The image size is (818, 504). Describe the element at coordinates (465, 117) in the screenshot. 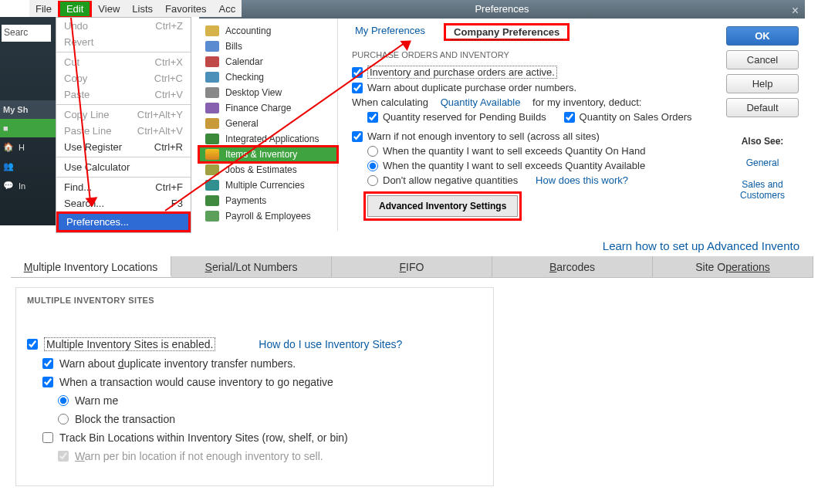

I see `lbl-pending: Quantity reserved for Pending Builds` at that location.